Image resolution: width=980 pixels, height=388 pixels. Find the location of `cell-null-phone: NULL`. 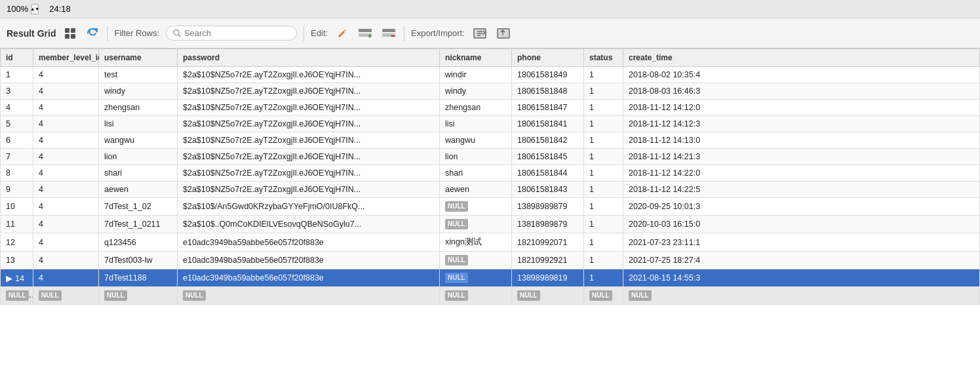

cell-null-phone: NULL is located at coordinates (548, 296).